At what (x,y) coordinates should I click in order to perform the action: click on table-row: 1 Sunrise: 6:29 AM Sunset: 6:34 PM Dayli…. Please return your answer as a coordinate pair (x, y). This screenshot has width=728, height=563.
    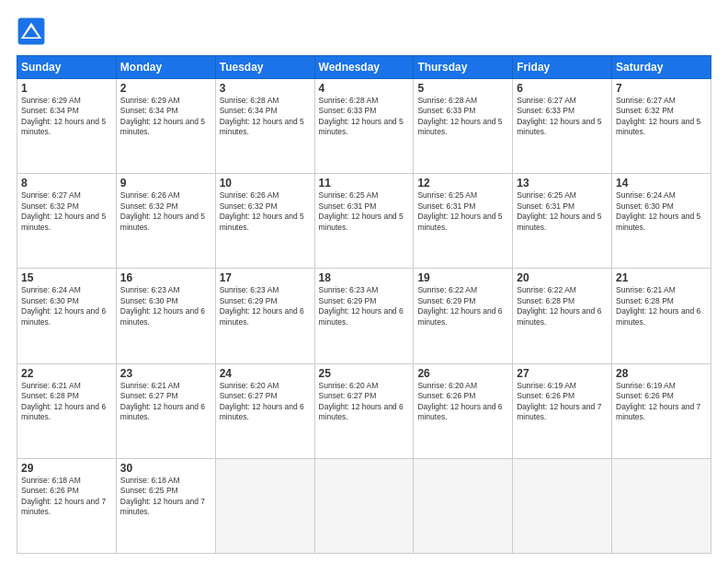
    Looking at the image, I should click on (67, 127).